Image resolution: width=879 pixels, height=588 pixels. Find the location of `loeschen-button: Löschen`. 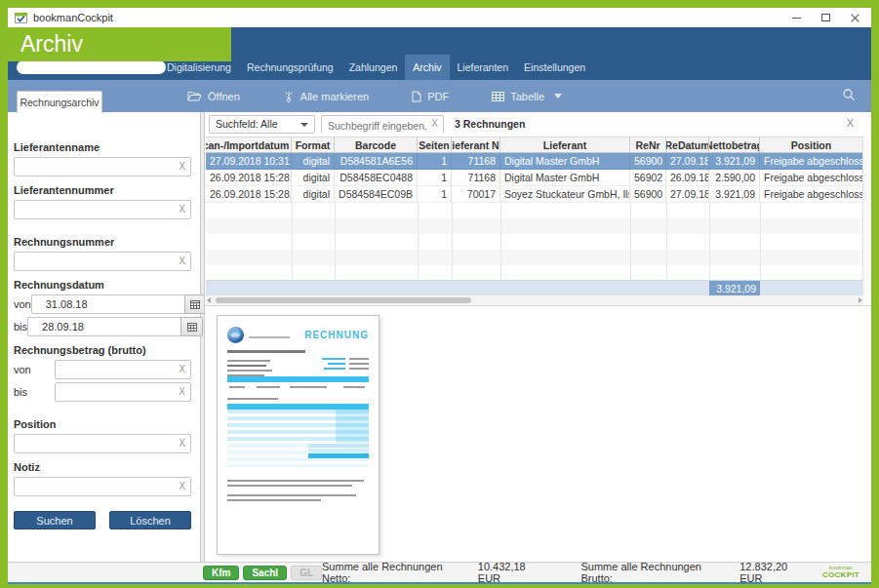

loeschen-button: Löschen is located at coordinates (150, 521).